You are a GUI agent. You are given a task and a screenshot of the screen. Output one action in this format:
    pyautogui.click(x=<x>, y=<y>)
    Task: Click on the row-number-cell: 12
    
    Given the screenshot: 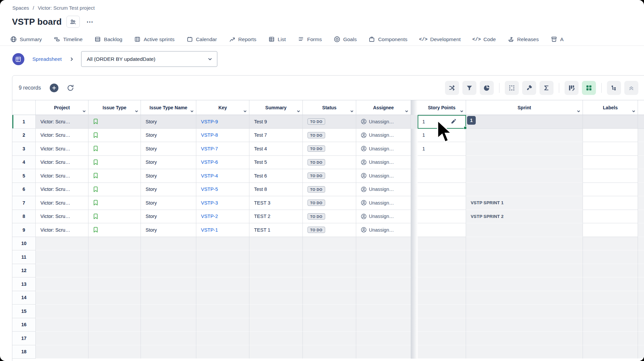 What is the action you would take?
    pyautogui.click(x=24, y=271)
    